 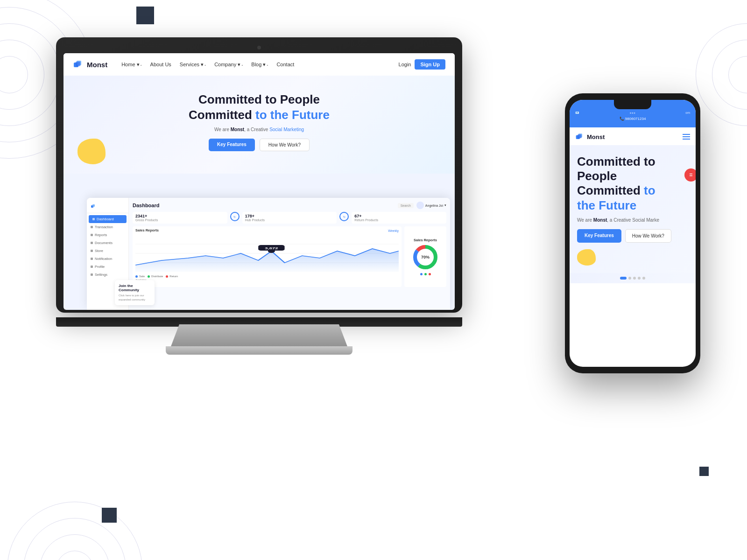 I want to click on avatar-image, so click(x=420, y=205).